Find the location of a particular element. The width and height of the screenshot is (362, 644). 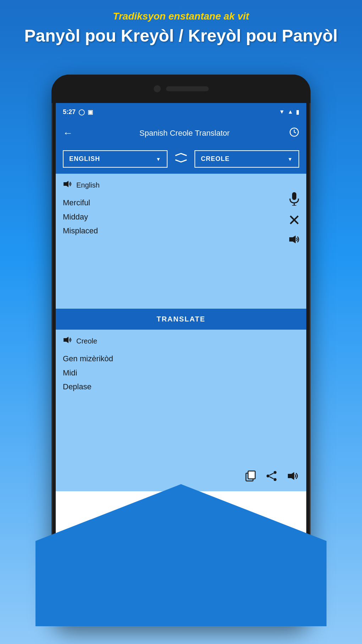

signal-icon: ▲ is located at coordinates (290, 112).